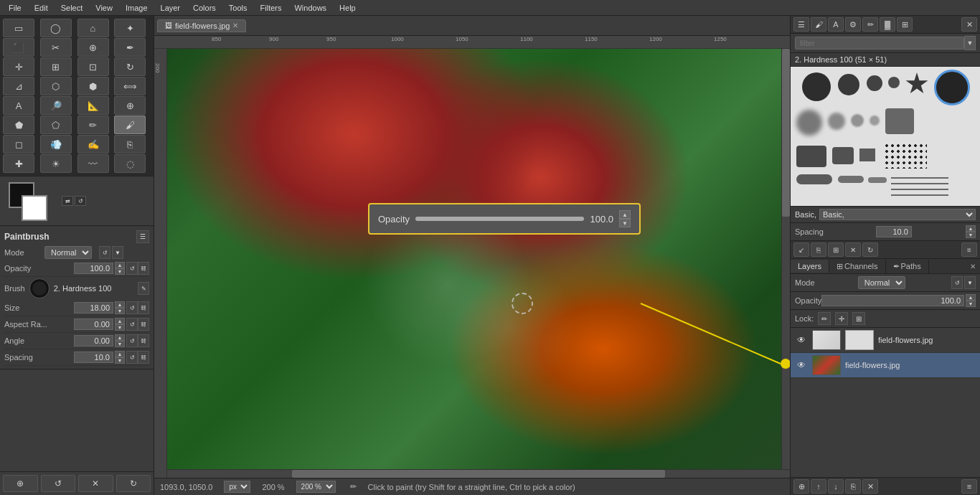 The height and width of the screenshot is (495, 980). Describe the element at coordinates (970, 43) in the screenshot. I see `filter-dropdown-btn: ▼` at that location.